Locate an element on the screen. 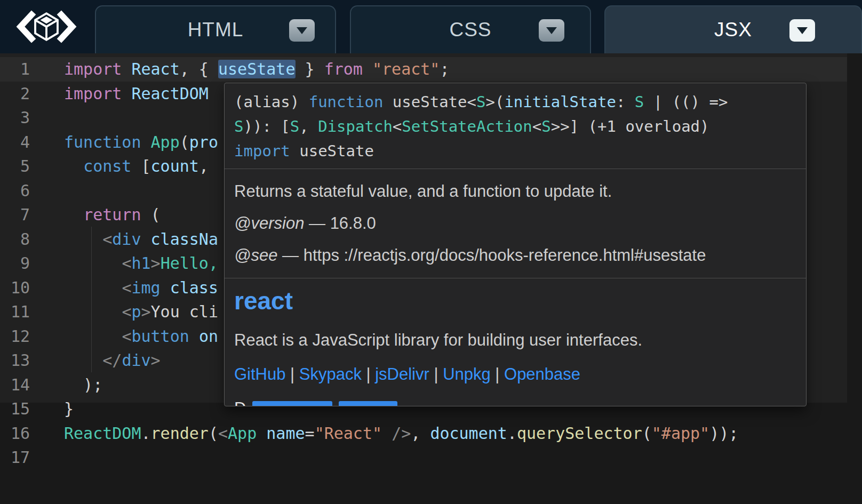  code-line-text: <h1>Hello, is located at coordinates (124, 263).